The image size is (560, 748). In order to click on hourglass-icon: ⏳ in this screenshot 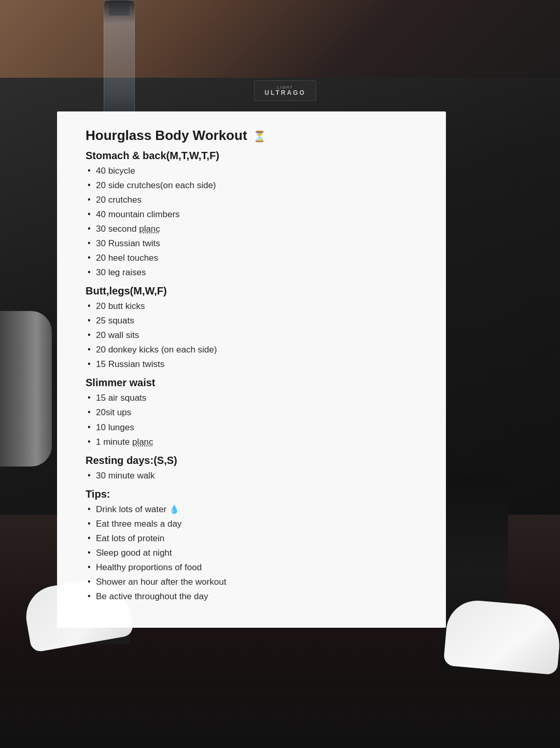, I will do `click(259, 136)`.